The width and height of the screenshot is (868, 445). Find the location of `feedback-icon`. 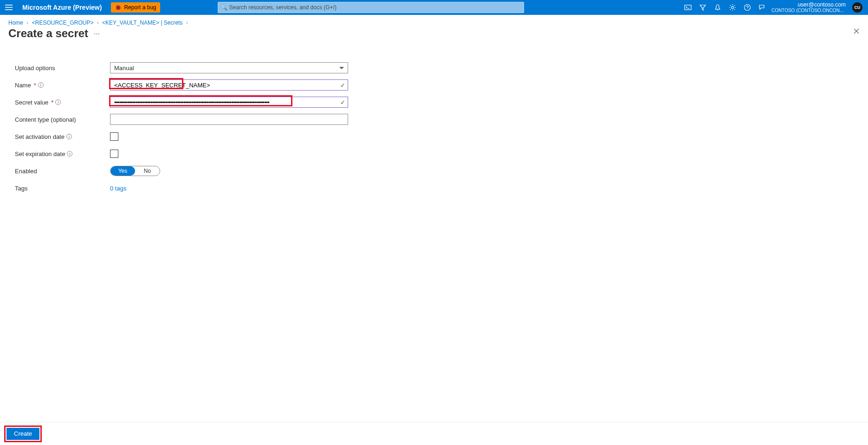

feedback-icon is located at coordinates (762, 7).